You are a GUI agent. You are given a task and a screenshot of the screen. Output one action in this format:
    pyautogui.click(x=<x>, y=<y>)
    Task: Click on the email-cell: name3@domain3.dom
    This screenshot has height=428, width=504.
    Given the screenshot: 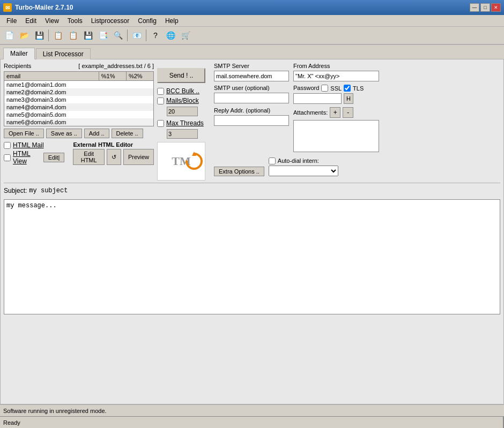 What is the action you would take?
    pyautogui.click(x=51, y=100)
    